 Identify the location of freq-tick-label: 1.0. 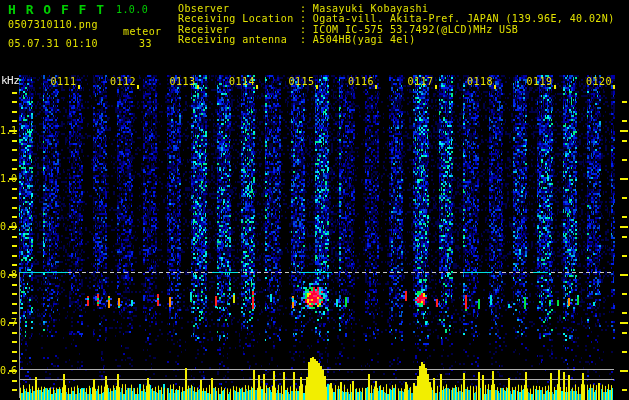
(8, 178).